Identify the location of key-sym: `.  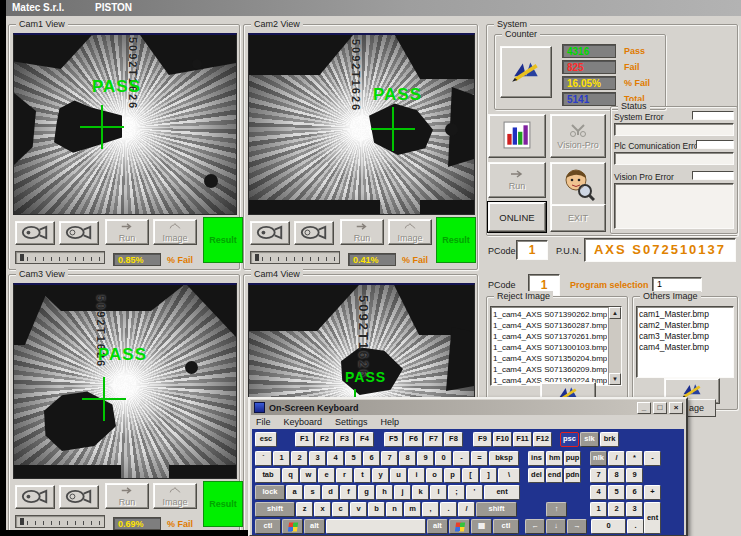
(264, 458).